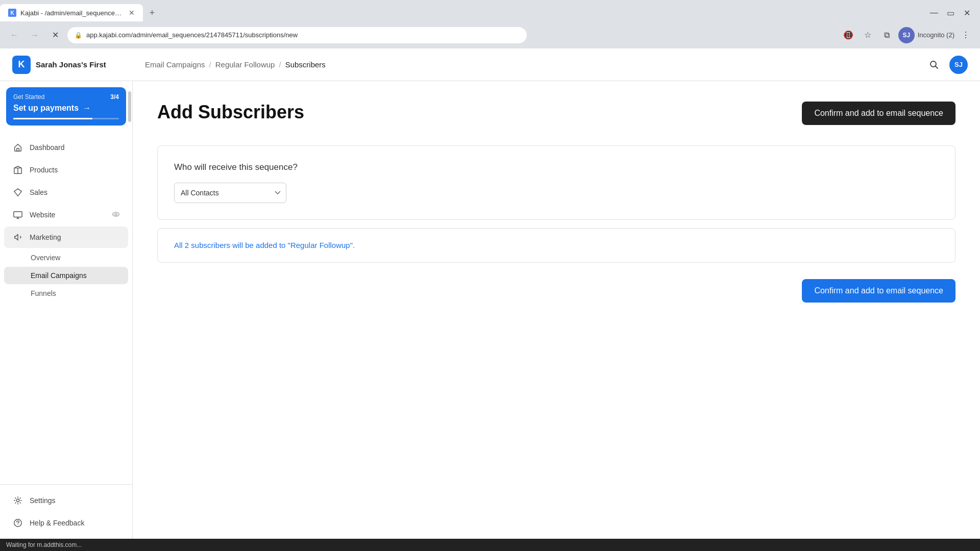 The image size is (980, 551). Describe the element at coordinates (231, 112) in the screenshot. I see `page-title: Add Subscribers` at that location.